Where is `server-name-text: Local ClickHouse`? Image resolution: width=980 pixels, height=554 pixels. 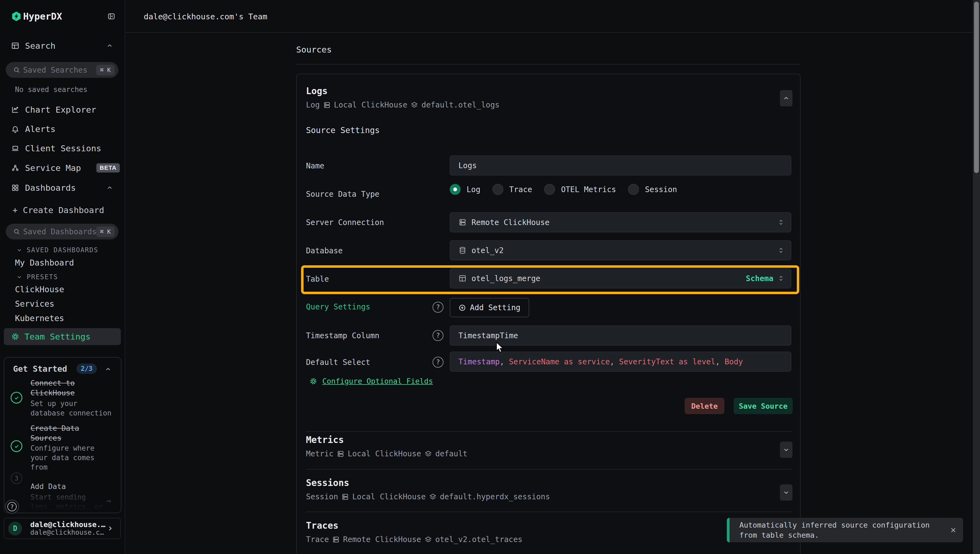 server-name-text: Local ClickHouse is located at coordinates (389, 497).